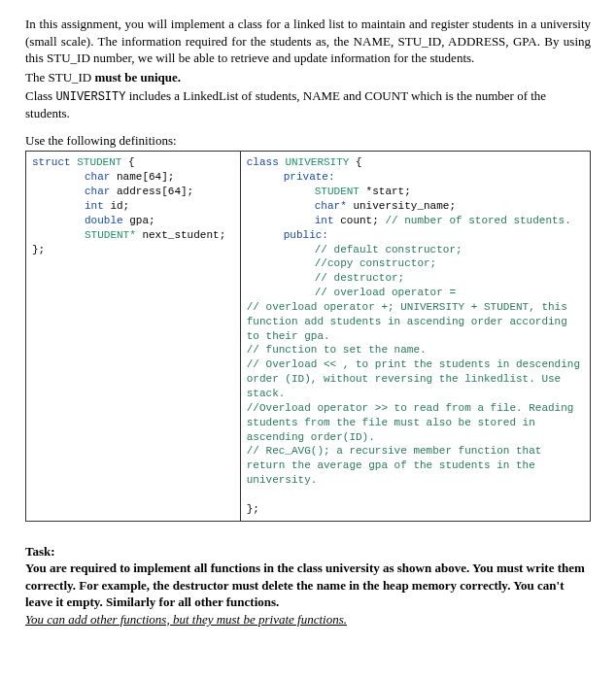 The width and height of the screenshot is (616, 680). Describe the element at coordinates (330, 206) in the screenshot. I see `kw-charptr: char*` at that location.